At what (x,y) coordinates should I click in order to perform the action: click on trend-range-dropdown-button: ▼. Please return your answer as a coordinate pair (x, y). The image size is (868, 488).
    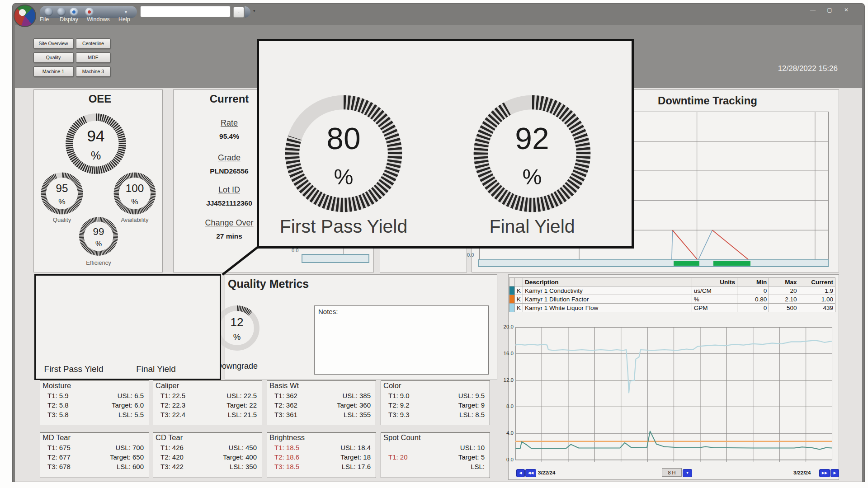
    Looking at the image, I should click on (687, 473).